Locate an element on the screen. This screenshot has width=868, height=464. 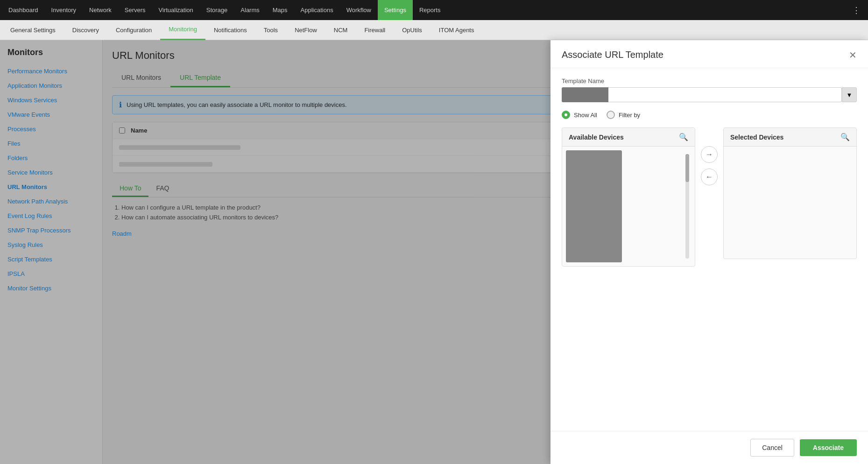
template-dropdown-arrow: ▼ is located at coordinates (849, 95).